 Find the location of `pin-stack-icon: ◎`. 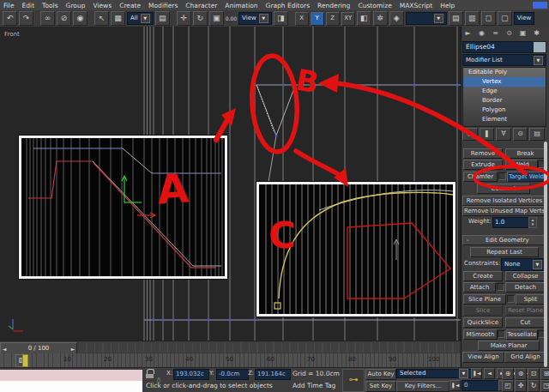

pin-stack-icon: ◎ is located at coordinates (470, 134).